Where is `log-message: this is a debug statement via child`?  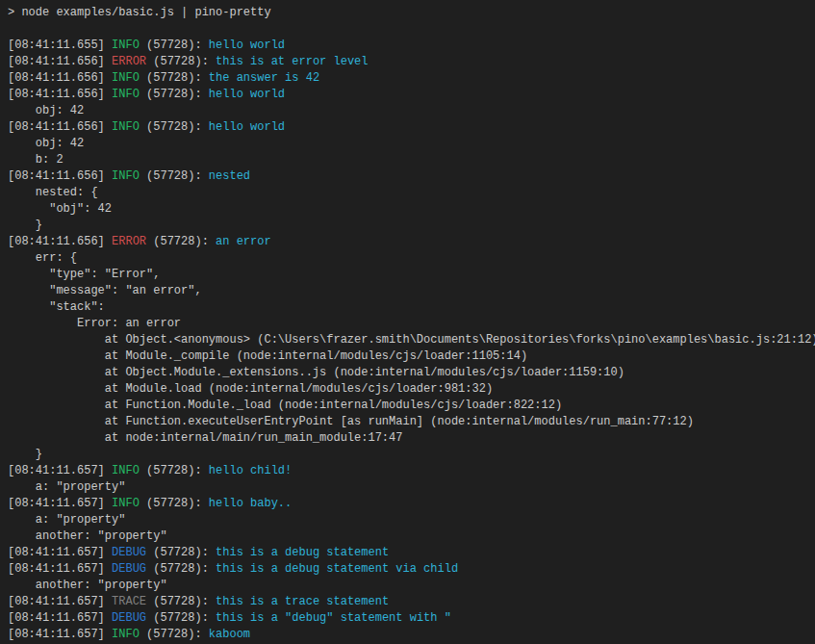 log-message: this is a debug statement via child is located at coordinates (337, 569).